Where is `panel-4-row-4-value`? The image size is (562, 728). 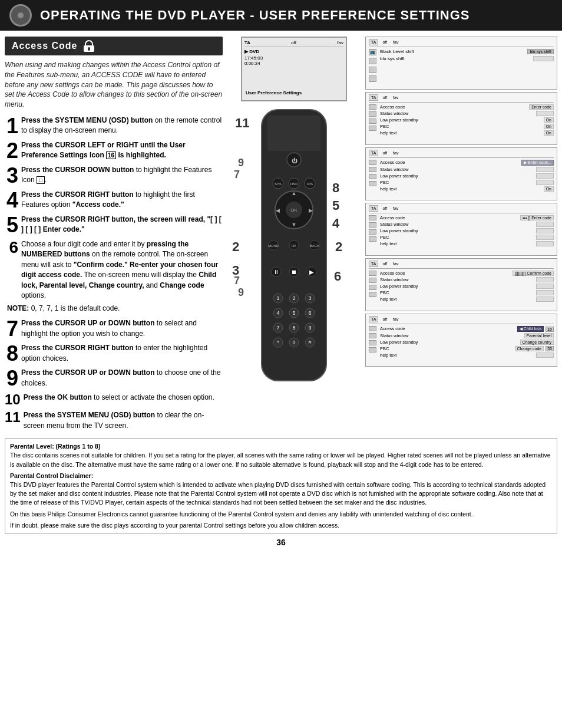 panel-4-row-4-value is located at coordinates (545, 237).